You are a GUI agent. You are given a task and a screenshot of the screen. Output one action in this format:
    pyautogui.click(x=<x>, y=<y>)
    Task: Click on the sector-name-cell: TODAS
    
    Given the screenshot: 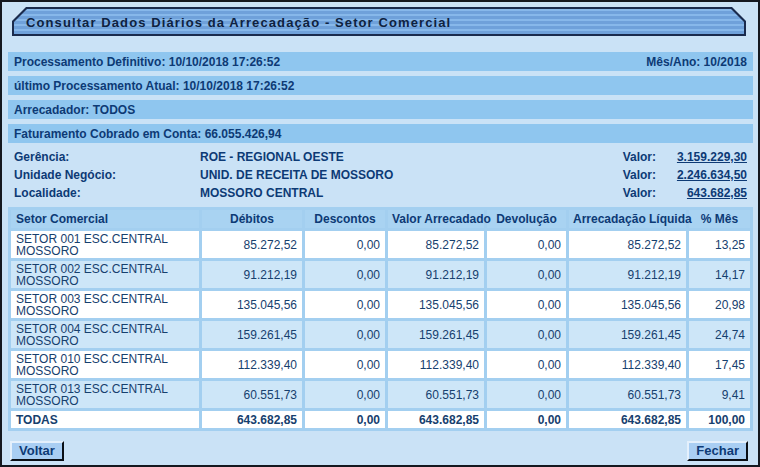 What is the action you would take?
    pyautogui.click(x=105, y=420)
    